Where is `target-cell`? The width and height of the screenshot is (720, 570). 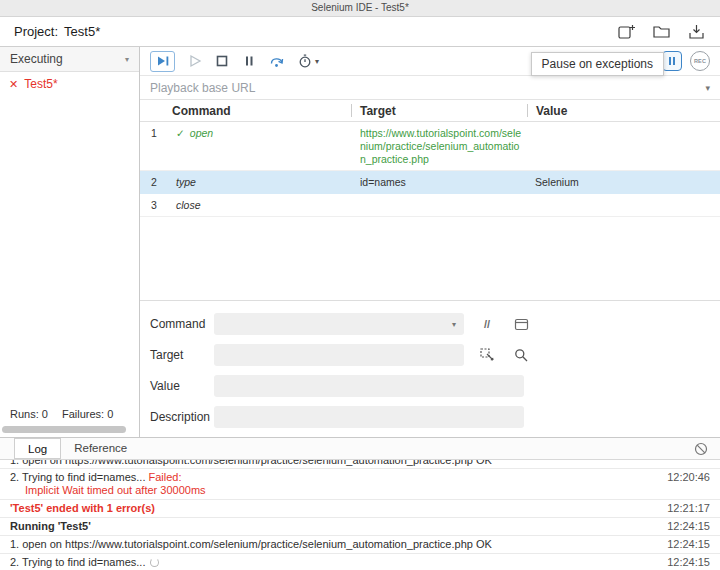 target-cell is located at coordinates (440, 205).